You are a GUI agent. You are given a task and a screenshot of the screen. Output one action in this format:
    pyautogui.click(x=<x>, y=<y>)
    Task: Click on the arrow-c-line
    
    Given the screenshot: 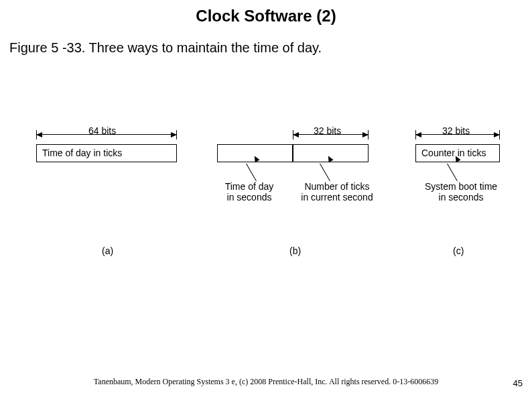 What is the action you would take?
    pyautogui.click(x=452, y=173)
    